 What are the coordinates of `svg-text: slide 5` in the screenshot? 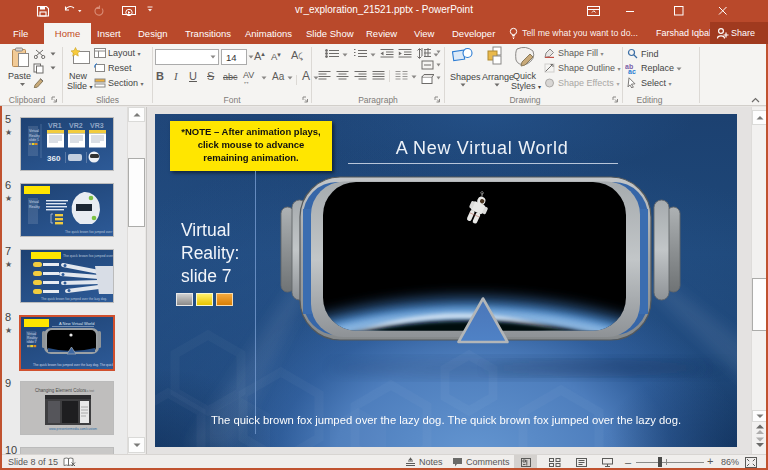 It's located at (34, 140).